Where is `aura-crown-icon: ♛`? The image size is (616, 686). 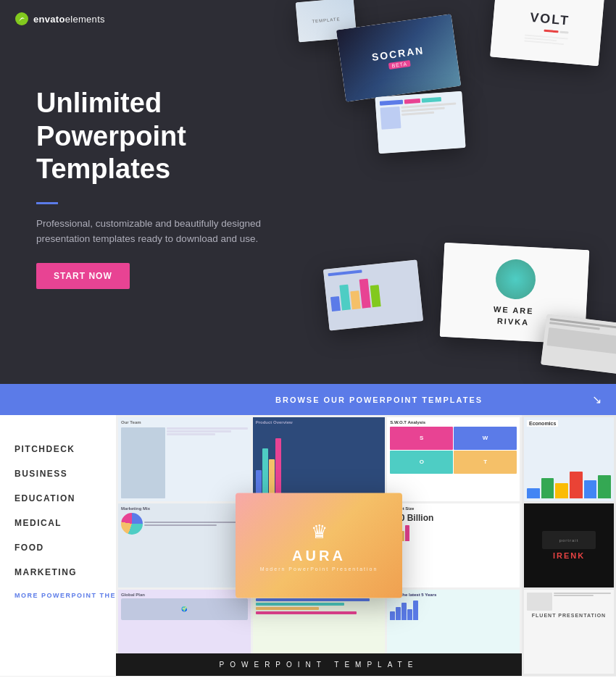
aura-crown-icon: ♛ is located at coordinates (319, 532).